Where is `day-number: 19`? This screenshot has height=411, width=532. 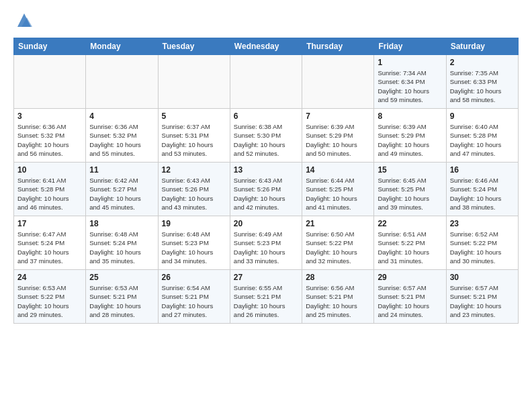 day-number: 19 is located at coordinates (194, 224).